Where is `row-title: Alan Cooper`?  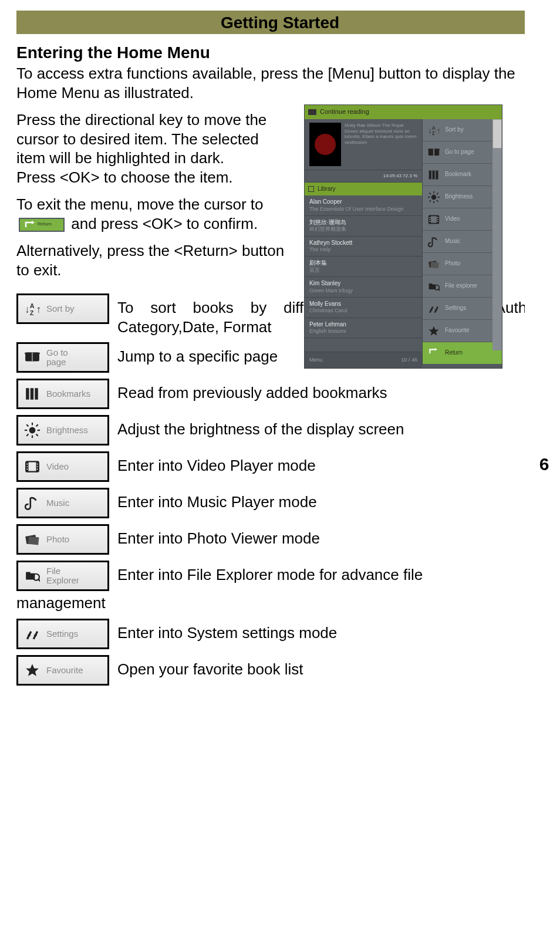
row-title: Alan Cooper is located at coordinates (363, 202).